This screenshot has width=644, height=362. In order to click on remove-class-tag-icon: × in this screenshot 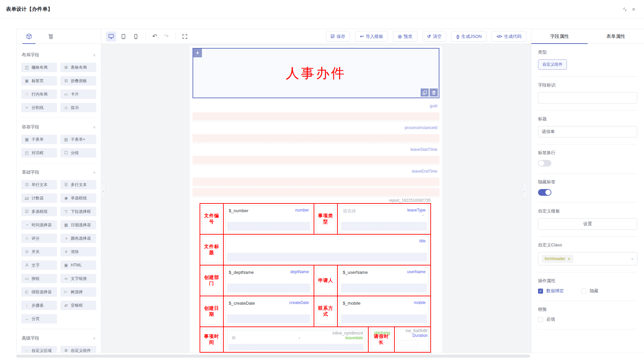, I will do `click(569, 259)`.